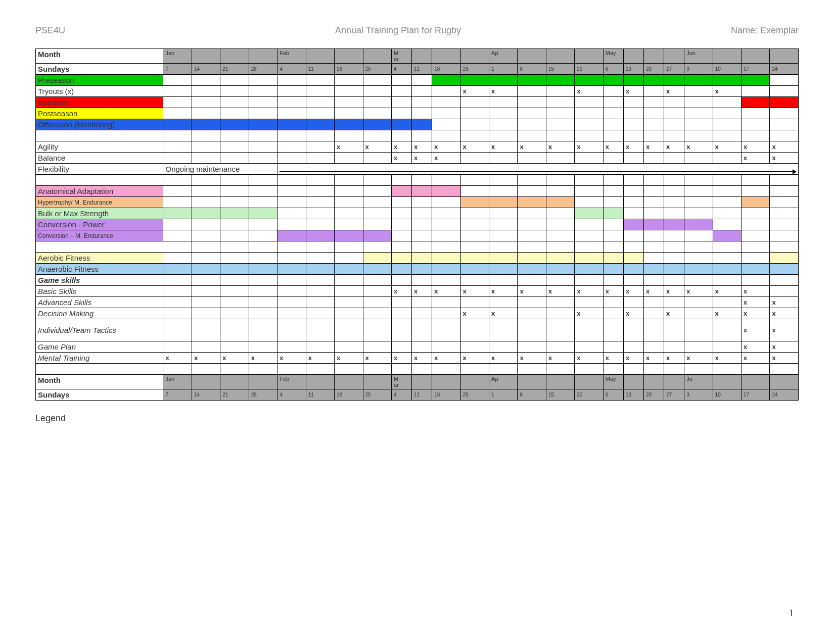 Image resolution: width=834 pixels, height=644 pixels. I want to click on row-hyper: Hypertrophy/ M. Endurance, so click(418, 203).